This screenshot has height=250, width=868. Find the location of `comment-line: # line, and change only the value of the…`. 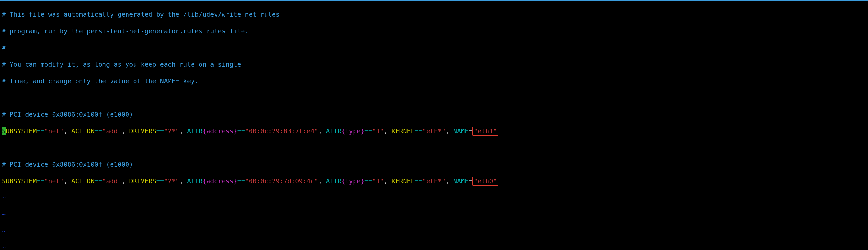

comment-line: # line, and change only the value of the… is located at coordinates (434, 81).